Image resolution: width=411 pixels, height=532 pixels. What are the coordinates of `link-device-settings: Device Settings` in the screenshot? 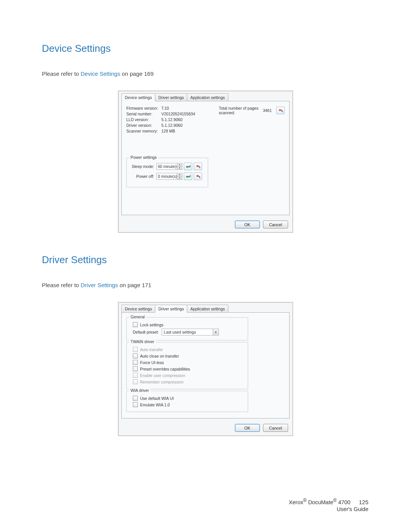 It's located at (100, 74).